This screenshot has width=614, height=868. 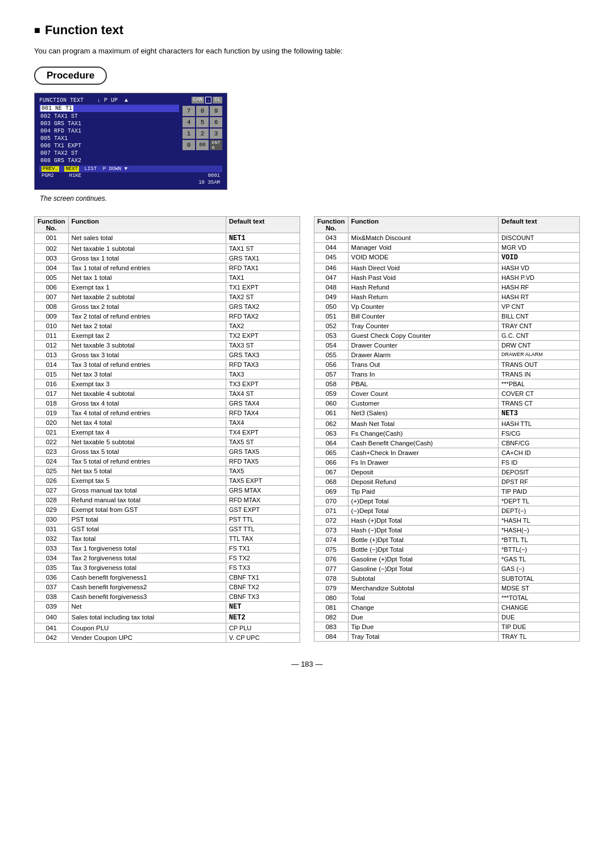 What do you see at coordinates (447, 365) in the screenshot?
I see `table-row: 056Trans OutTRANS OUT` at bounding box center [447, 365].